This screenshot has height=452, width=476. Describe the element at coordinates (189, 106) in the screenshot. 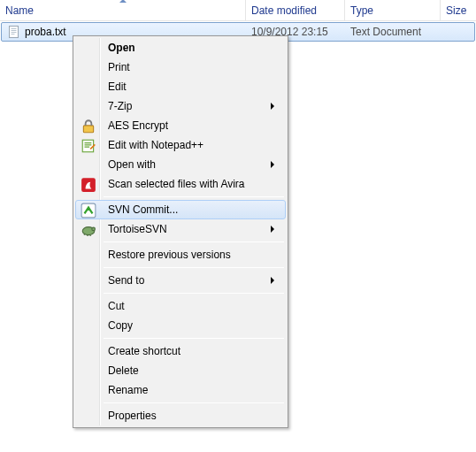

I see `menu-label: 7-Zip` at that location.